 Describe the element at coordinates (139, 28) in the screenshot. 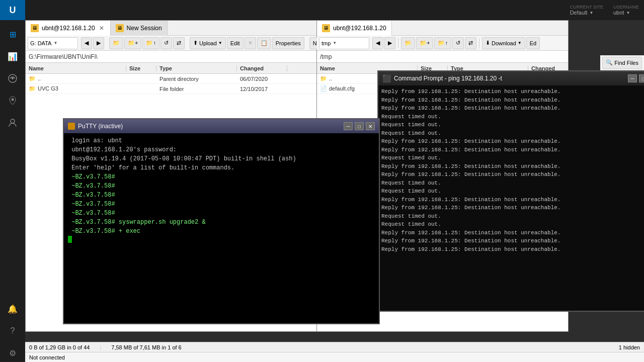

I see `tab-new-session: 🖥 New Session` at that location.